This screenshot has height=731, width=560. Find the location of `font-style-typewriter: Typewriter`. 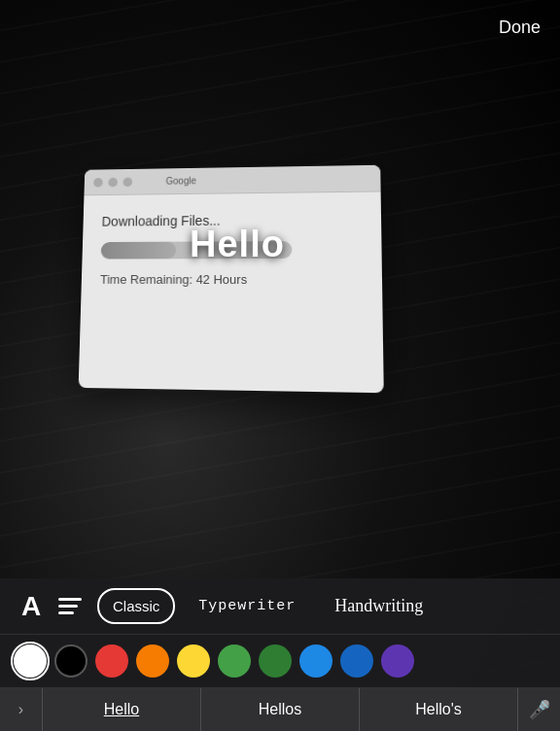

font-style-typewriter: Typewriter is located at coordinates (247, 607).